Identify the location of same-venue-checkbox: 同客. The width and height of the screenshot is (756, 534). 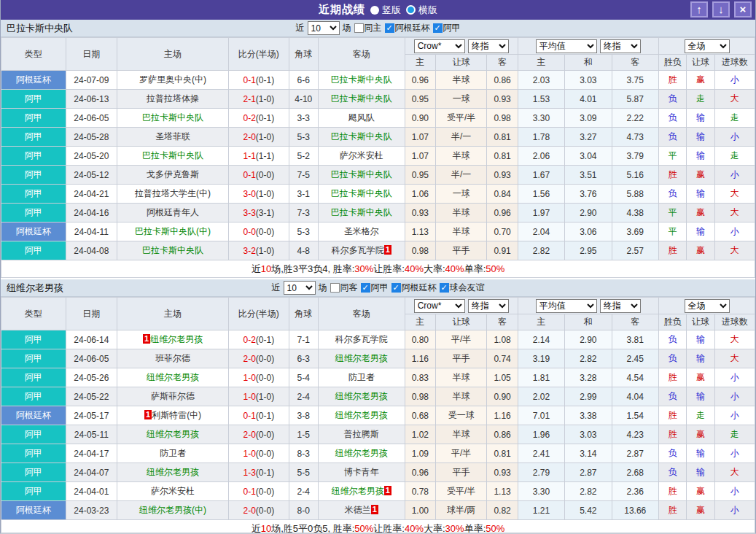
(344, 287).